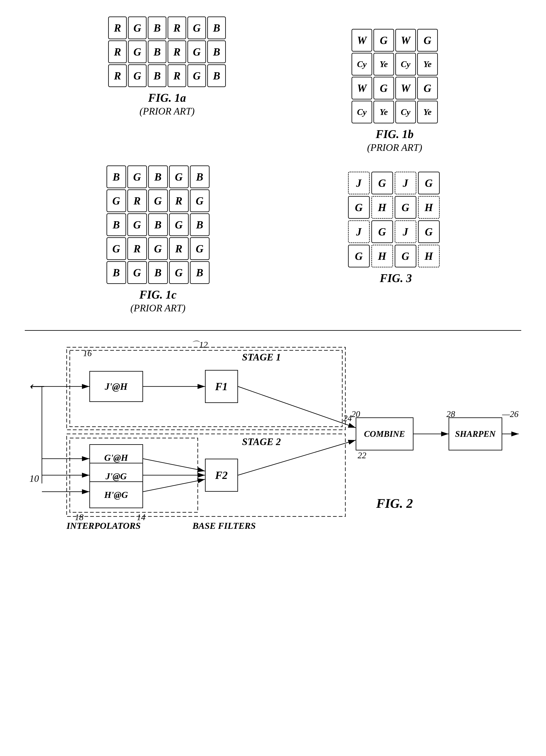 This screenshot has height=756, width=546. Describe the element at coordinates (362, 455) in the screenshot. I see `ref-22: 22` at that location.